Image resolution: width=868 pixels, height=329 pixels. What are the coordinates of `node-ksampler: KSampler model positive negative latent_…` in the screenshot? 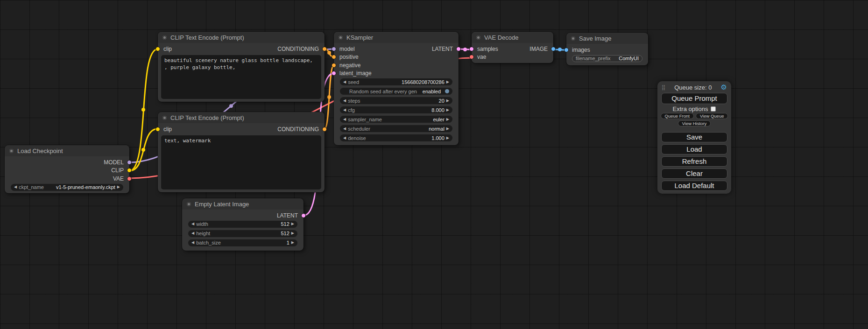 It's located at (396, 89).